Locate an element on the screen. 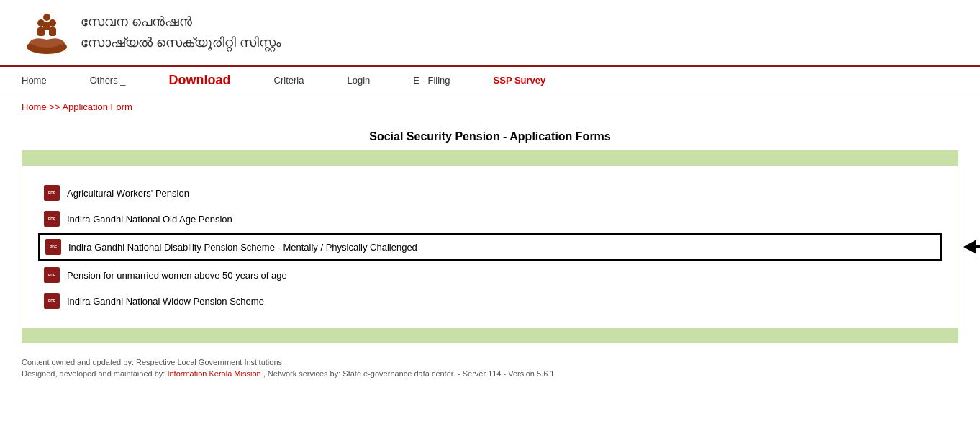 Image resolution: width=980 pixels, height=424 pixels. nav-criteria: Criteria is located at coordinates (289, 81).